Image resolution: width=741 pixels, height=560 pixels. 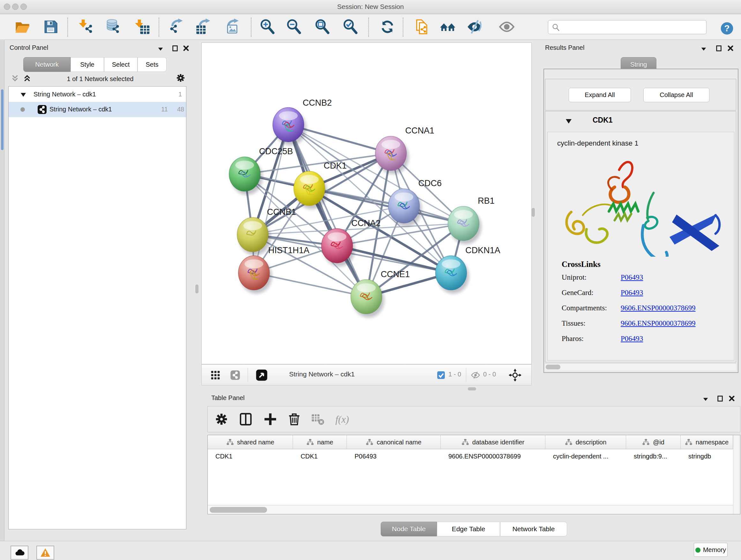 What do you see at coordinates (689, 442) in the screenshot?
I see `column-network-icon` at bounding box center [689, 442].